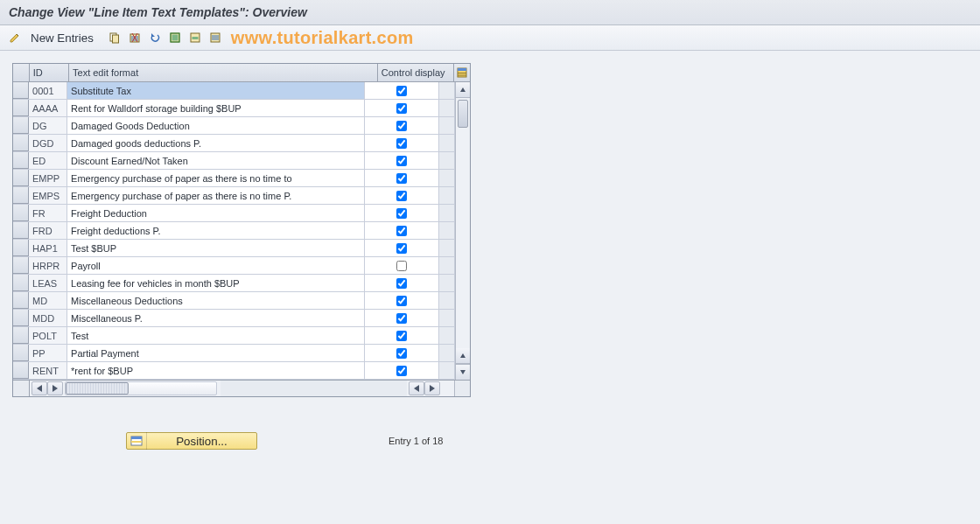 The width and height of the screenshot is (980, 524). What do you see at coordinates (21, 73) in the screenshot?
I see `col-header-select` at bounding box center [21, 73].